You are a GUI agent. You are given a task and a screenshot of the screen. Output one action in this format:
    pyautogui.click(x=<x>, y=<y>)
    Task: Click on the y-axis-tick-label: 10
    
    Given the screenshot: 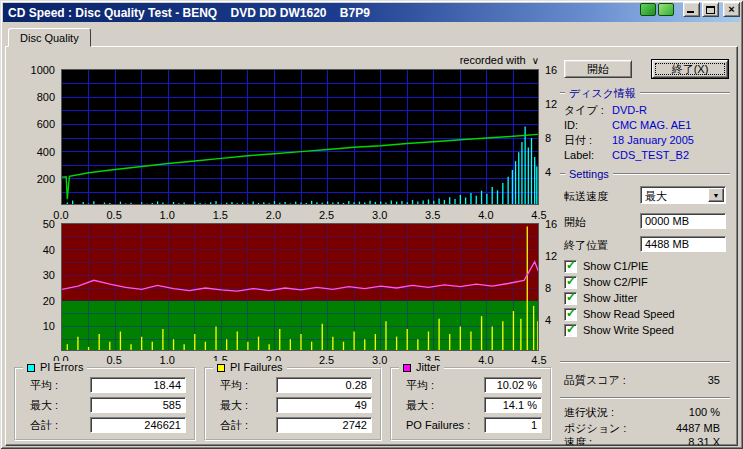 What is the action you would take?
    pyautogui.click(x=49, y=326)
    